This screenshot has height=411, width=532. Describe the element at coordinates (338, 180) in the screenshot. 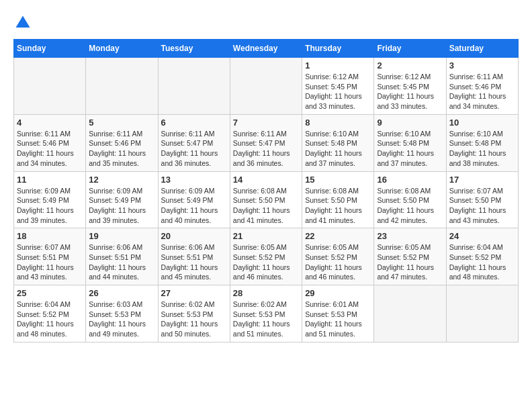

I see `day-number: 15` at that location.